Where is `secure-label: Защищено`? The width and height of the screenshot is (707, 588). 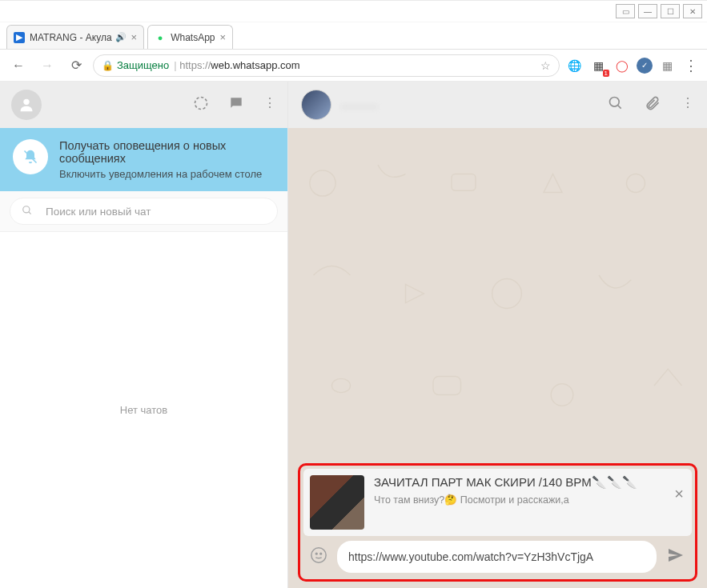
secure-label: Защищено is located at coordinates (143, 66).